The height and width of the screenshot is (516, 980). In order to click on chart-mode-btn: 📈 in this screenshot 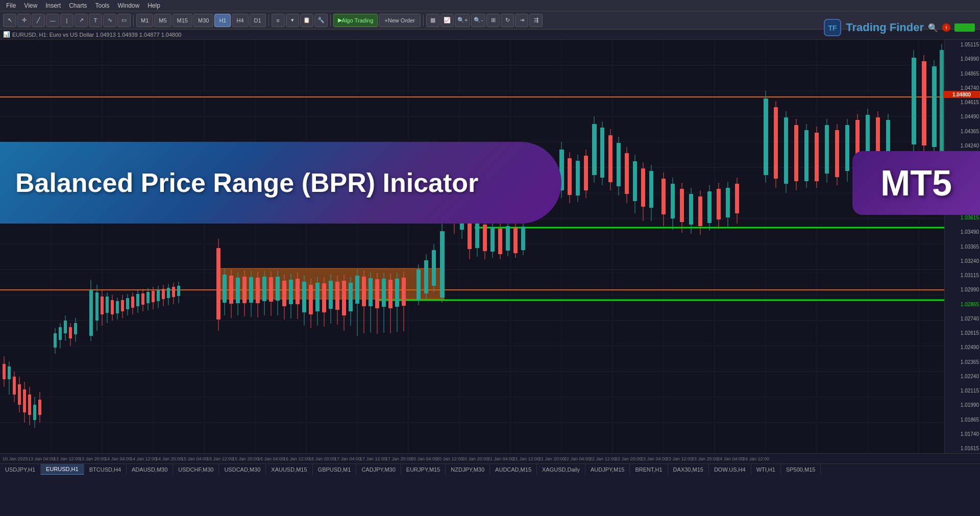, I will do `click(447, 20)`.